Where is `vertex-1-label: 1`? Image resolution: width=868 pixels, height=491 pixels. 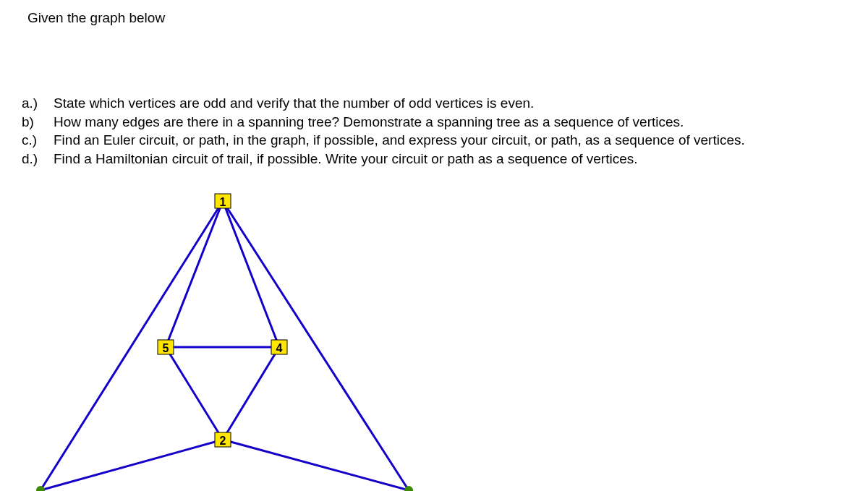
vertex-1-label: 1 is located at coordinates (223, 202).